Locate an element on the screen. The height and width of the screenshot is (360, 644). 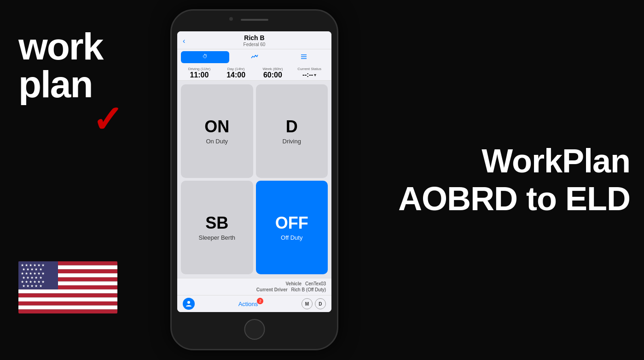
on-duty-label: On Duty is located at coordinates (217, 141).